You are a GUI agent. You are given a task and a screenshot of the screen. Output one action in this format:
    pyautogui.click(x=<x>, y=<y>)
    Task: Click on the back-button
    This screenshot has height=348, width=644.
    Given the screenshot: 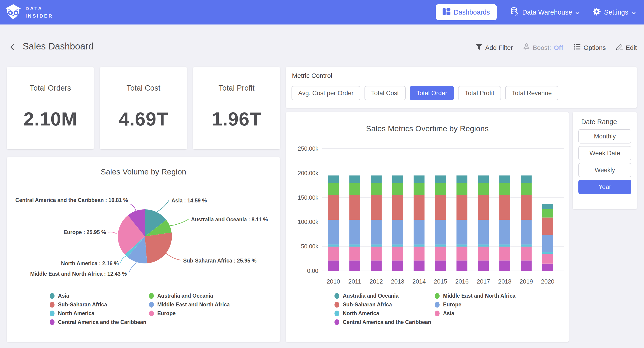 What is the action you would take?
    pyautogui.click(x=12, y=47)
    